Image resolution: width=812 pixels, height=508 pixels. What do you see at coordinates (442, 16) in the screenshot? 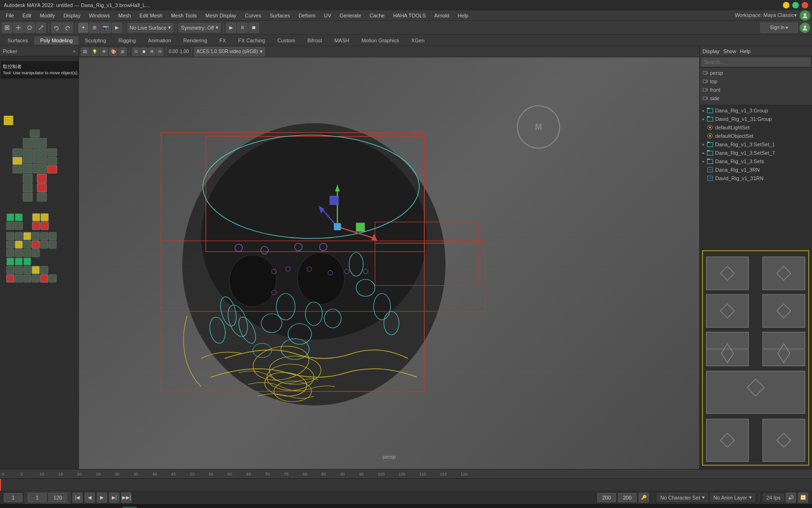
I see `menu-arnold: Arnold` at bounding box center [442, 16].